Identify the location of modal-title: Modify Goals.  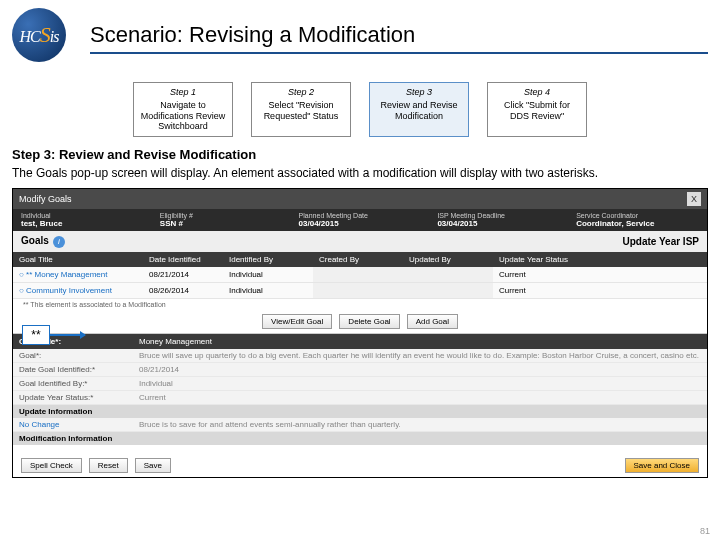
(46, 199).